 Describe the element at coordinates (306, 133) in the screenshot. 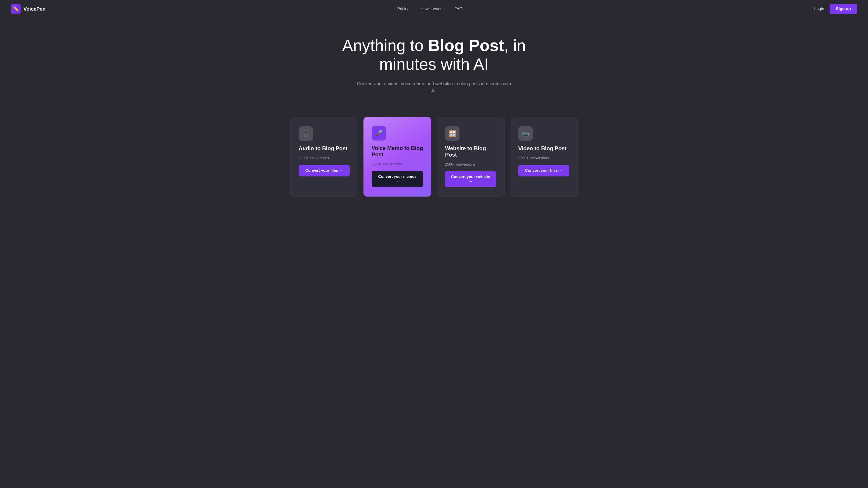

I see `audio-icon: 🎧` at that location.